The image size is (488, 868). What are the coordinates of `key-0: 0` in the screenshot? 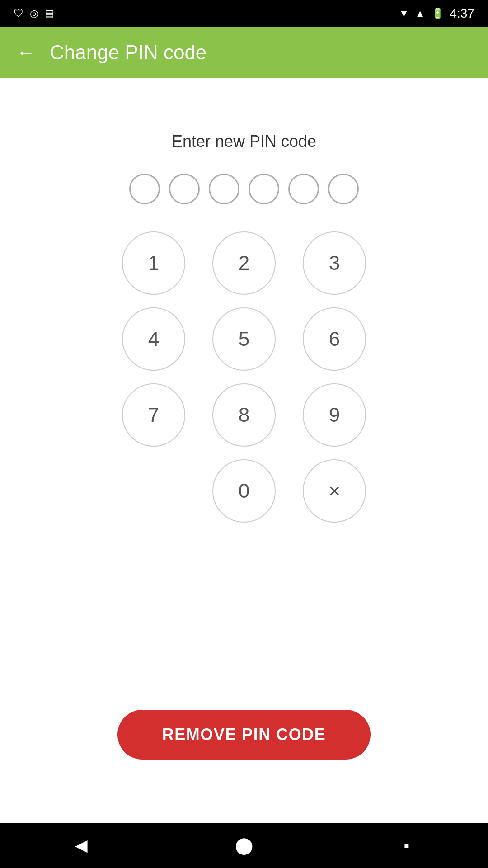 It's located at (244, 491).